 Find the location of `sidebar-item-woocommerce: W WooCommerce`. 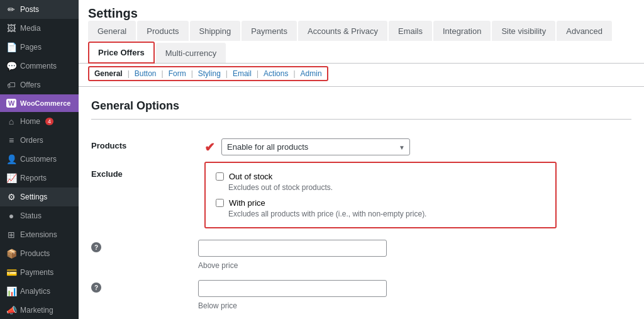

sidebar-item-woocommerce: W WooCommerce is located at coordinates (39, 103).